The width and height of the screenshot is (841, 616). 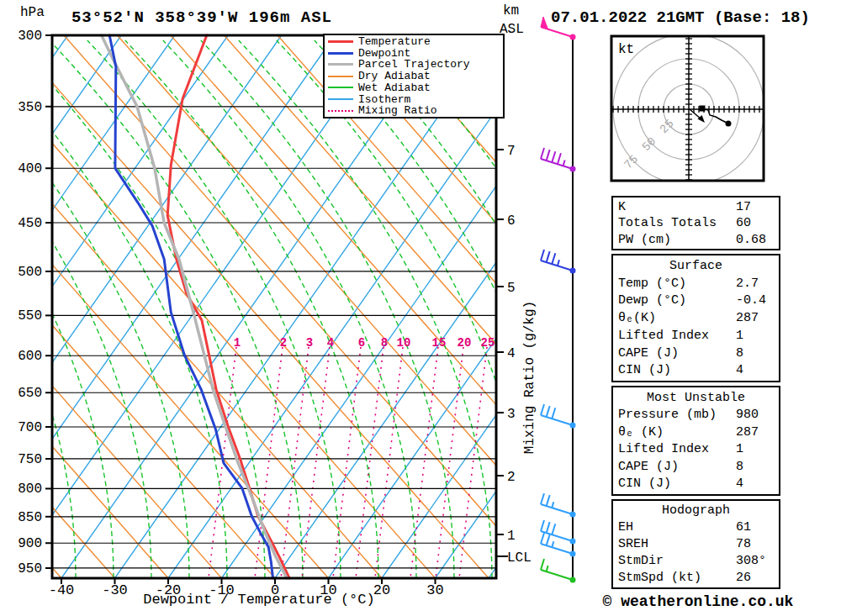 I want to click on indices-table-row: Totals Totals60, so click(x=696, y=224).